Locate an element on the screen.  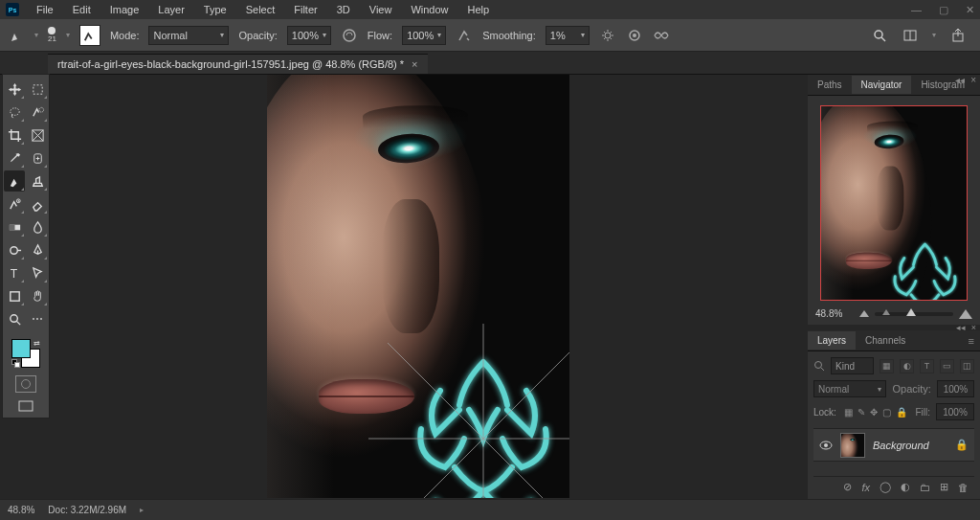
path-select-tool is located at coordinates (37, 273).